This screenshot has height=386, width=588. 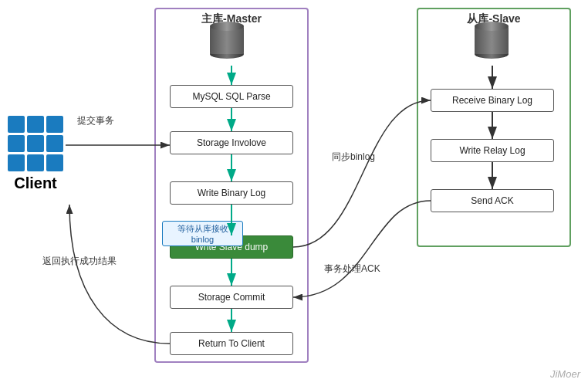 I want to click on label-submit: 提交事务, so click(x=96, y=120).